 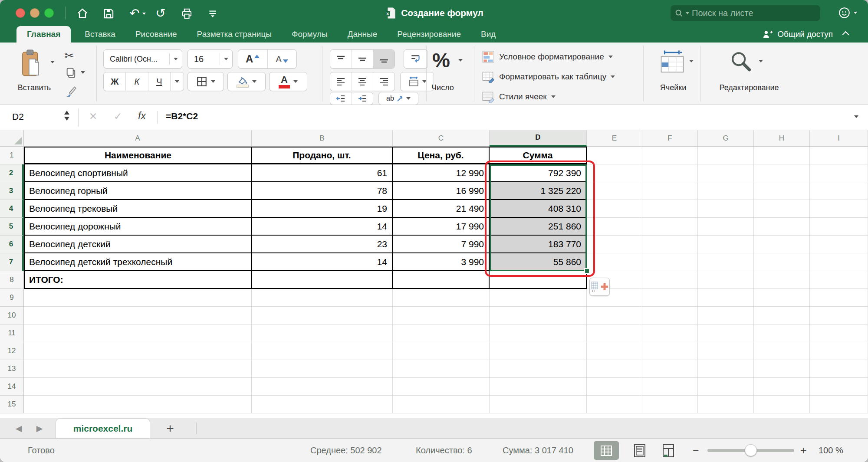 What do you see at coordinates (441, 351) in the screenshot?
I see `cell-C12` at bounding box center [441, 351].